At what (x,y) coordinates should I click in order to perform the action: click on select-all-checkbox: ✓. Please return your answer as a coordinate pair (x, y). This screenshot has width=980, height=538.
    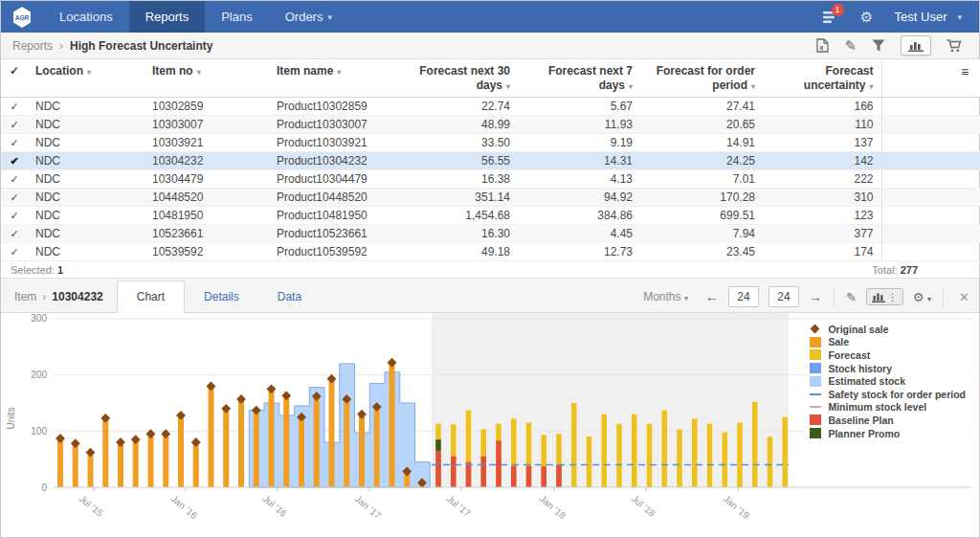
    Looking at the image, I should click on (14, 78).